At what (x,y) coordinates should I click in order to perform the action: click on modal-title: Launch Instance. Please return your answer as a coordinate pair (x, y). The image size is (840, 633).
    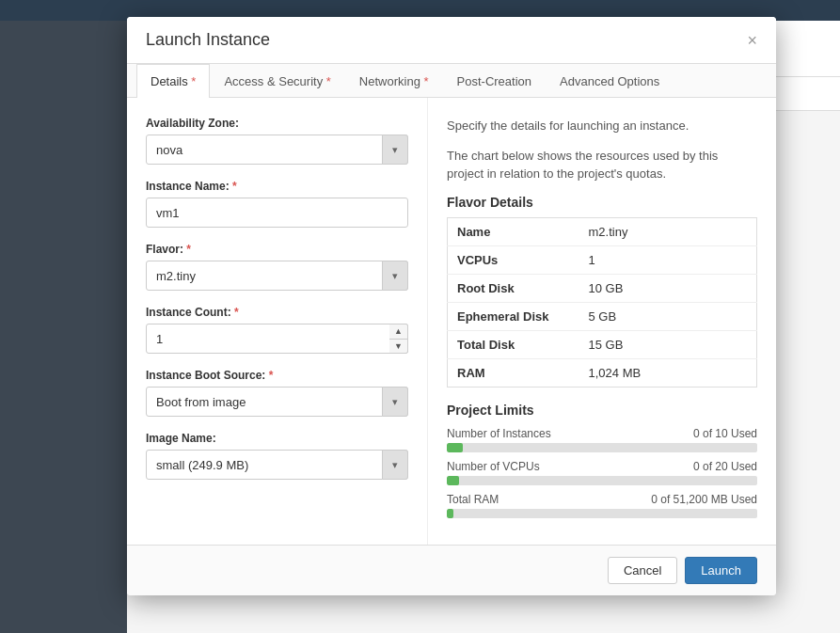
    Looking at the image, I should click on (208, 40).